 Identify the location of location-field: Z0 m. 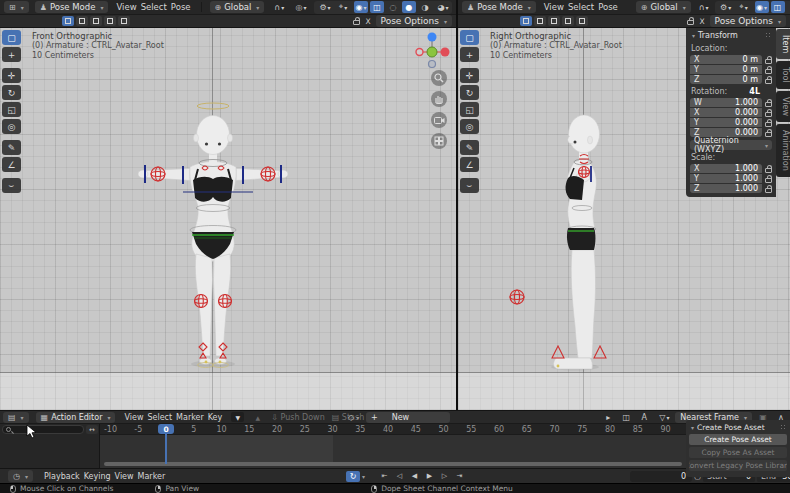
(731, 80).